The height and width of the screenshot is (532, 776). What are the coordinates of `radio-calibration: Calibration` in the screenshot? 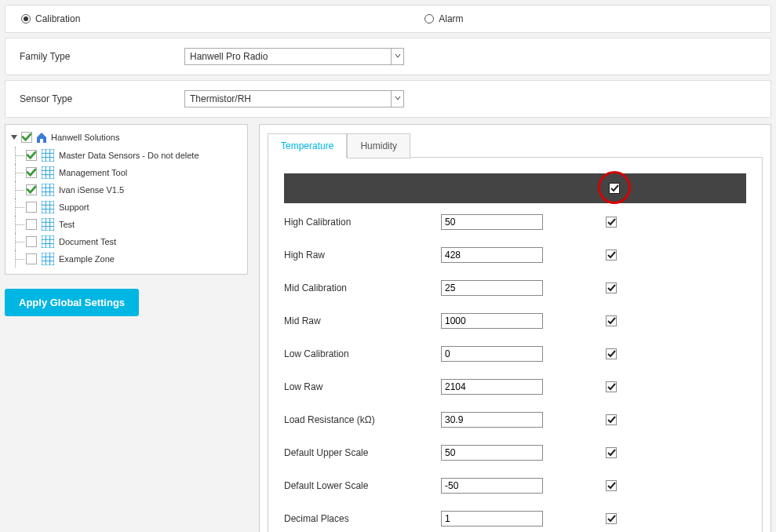 It's located at (223, 19).